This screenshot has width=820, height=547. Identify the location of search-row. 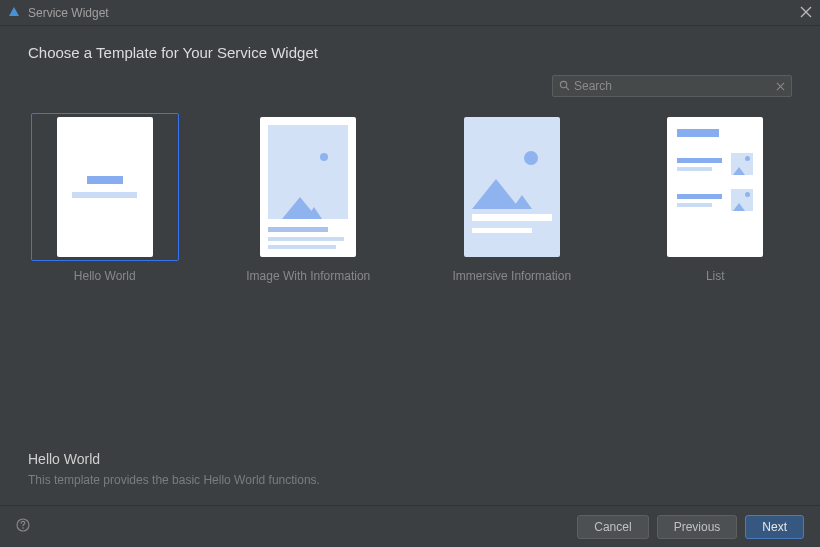
(410, 86).